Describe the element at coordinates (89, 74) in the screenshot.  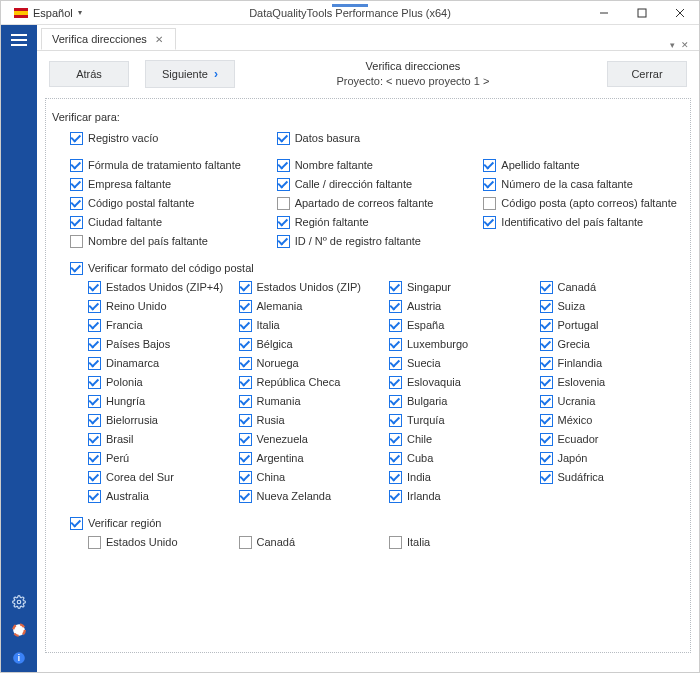
I see `back-button: Atrás` at that location.